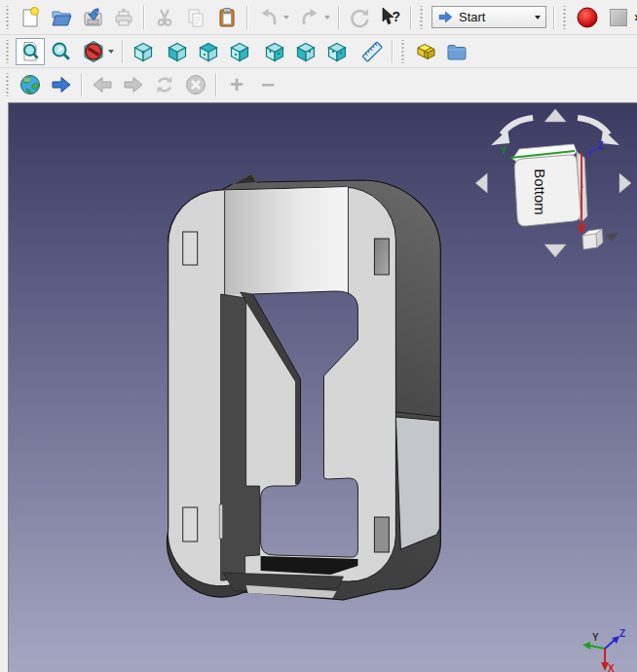 The width and height of the screenshot is (637, 672). What do you see at coordinates (61, 52) in the screenshot?
I see `zoom-box-button` at bounding box center [61, 52].